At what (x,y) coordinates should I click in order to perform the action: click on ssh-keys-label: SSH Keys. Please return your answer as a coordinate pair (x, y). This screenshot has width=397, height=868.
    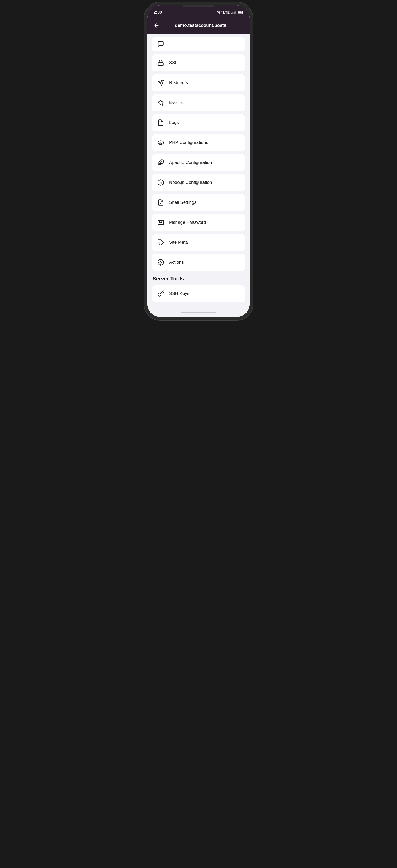
    Looking at the image, I should click on (179, 294).